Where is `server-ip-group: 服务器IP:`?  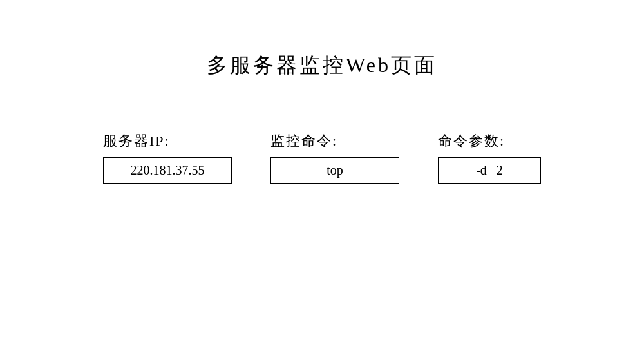
server-ip-group: 服务器IP: is located at coordinates (167, 157).